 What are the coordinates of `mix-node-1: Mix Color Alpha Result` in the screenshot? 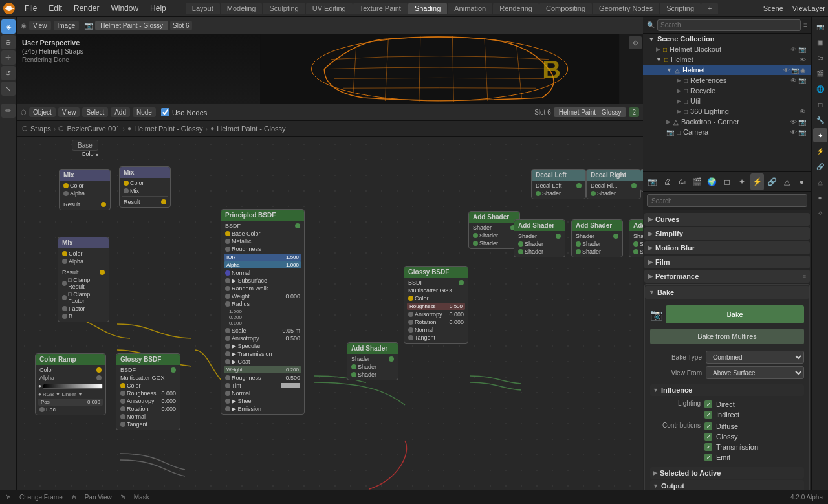 It's located at (85, 190).